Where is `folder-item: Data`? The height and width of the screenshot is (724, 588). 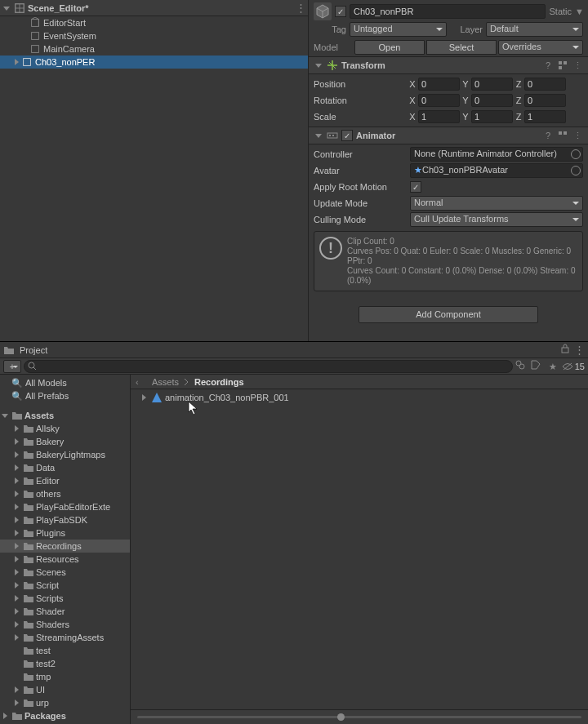 folder-item: Data is located at coordinates (65, 468).